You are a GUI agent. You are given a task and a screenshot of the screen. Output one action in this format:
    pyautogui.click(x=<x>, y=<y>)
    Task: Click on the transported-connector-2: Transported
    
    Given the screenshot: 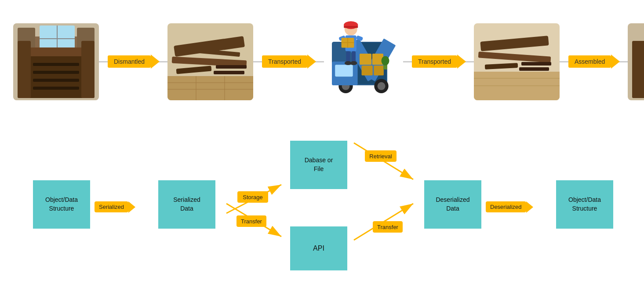 What is the action you would take?
    pyautogui.click(x=439, y=62)
    